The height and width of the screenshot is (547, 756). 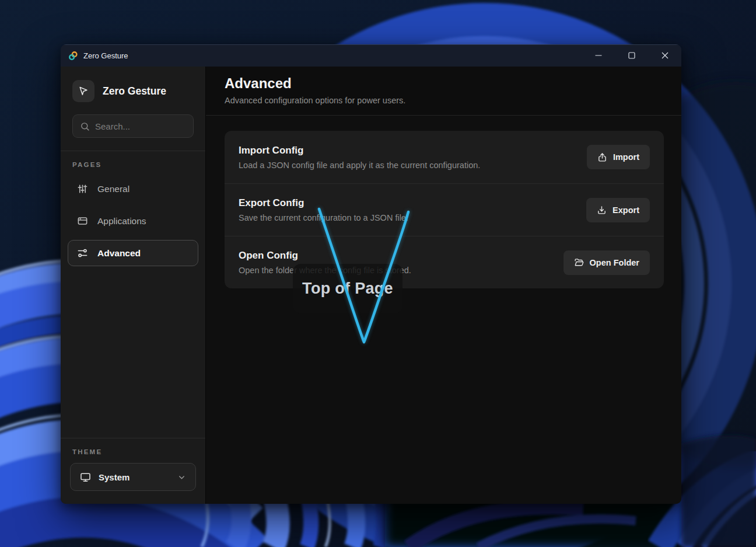 What do you see at coordinates (598, 55) in the screenshot?
I see `minimize-button` at bounding box center [598, 55].